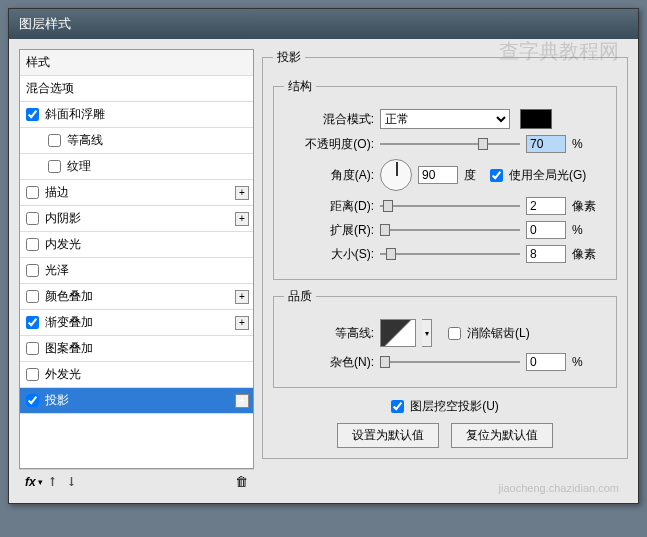  Describe the element at coordinates (498, 334) in the screenshot. I see `antialias-label: 消除锯齿(L)` at that location.